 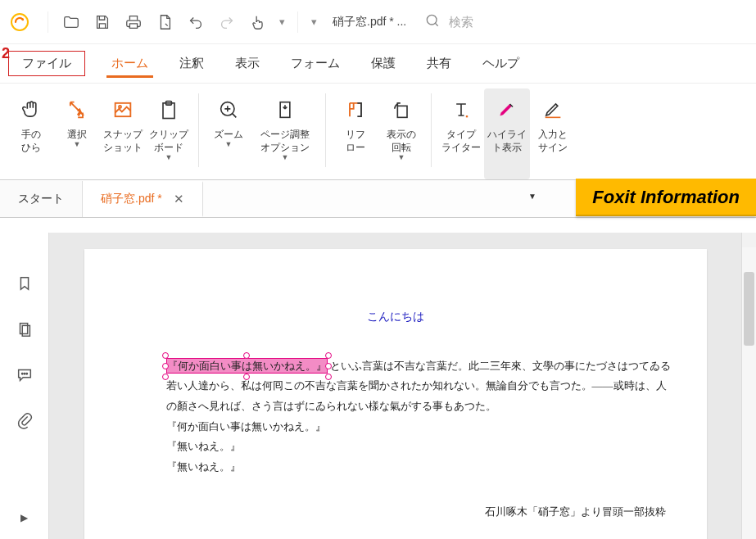 What do you see at coordinates (401, 134) in the screenshot?
I see `rotate-view-button: 表示の 回転 ▼` at bounding box center [401, 134].